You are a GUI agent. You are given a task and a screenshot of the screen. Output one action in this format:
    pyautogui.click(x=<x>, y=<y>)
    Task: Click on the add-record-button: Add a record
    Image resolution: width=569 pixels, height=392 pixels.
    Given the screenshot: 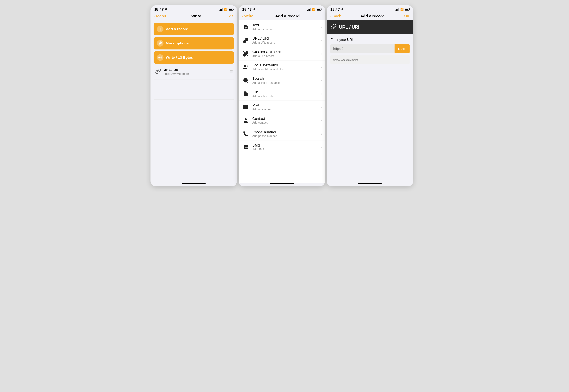 What is the action you would take?
    pyautogui.click(x=194, y=29)
    